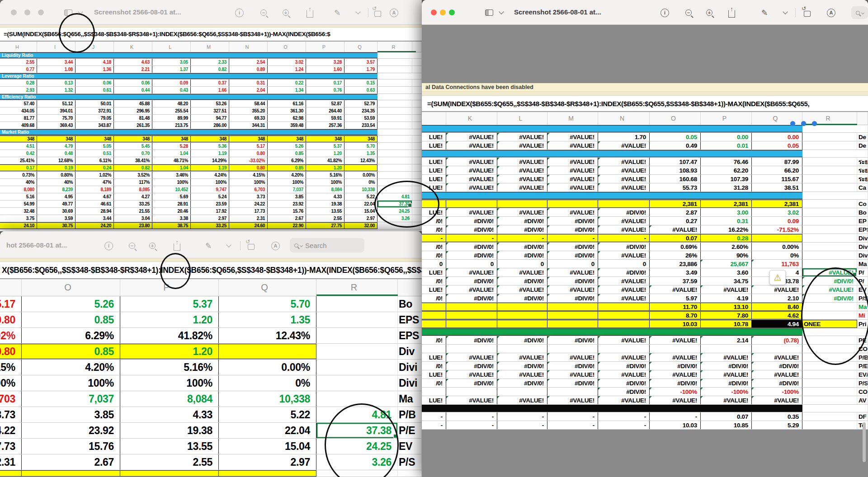  Describe the element at coordinates (170, 430) in the screenshot. I see `cell: 19.38` at that location.